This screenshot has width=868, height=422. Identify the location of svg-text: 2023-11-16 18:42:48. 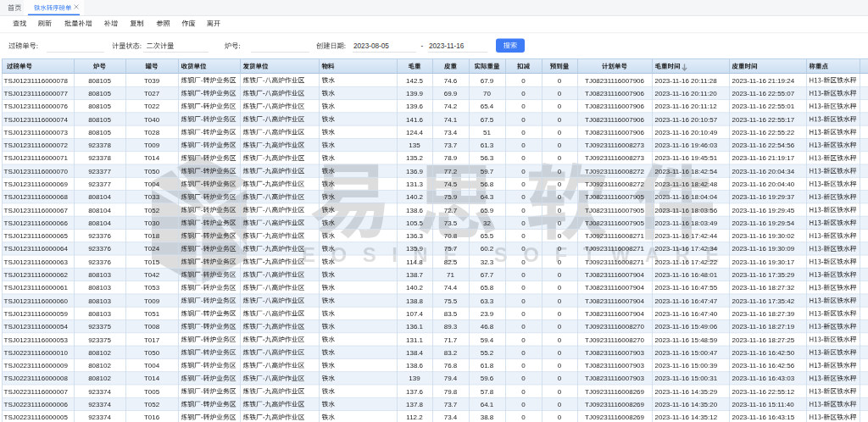
(687, 185).